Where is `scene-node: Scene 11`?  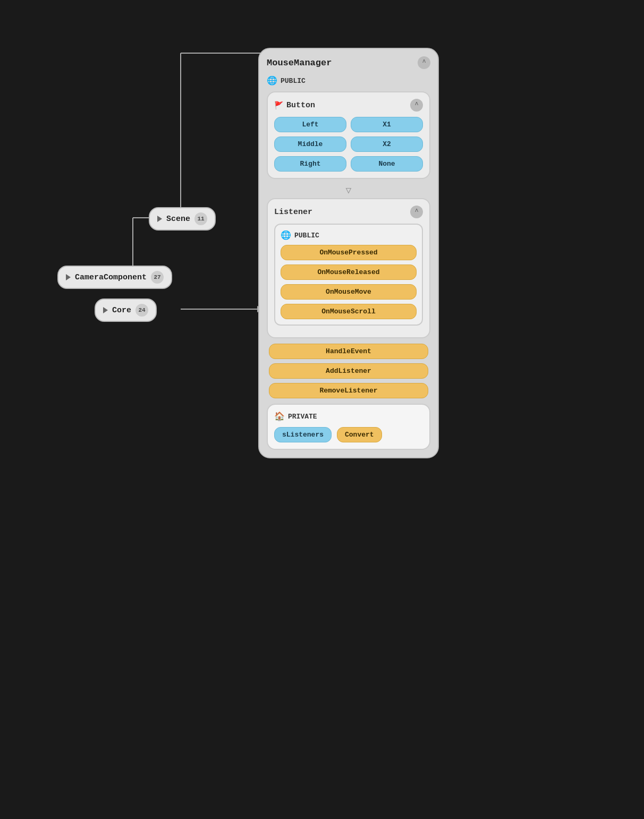 scene-node: Scene 11 is located at coordinates (182, 219).